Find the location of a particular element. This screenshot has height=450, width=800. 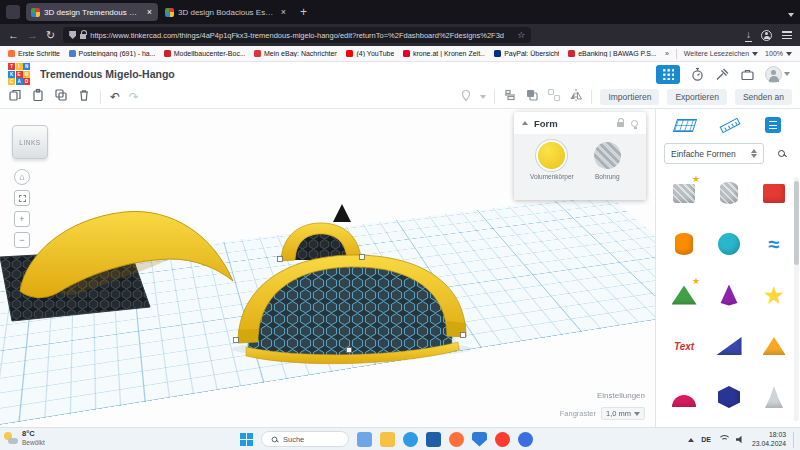

store-icon is located at coordinates (434, 440).